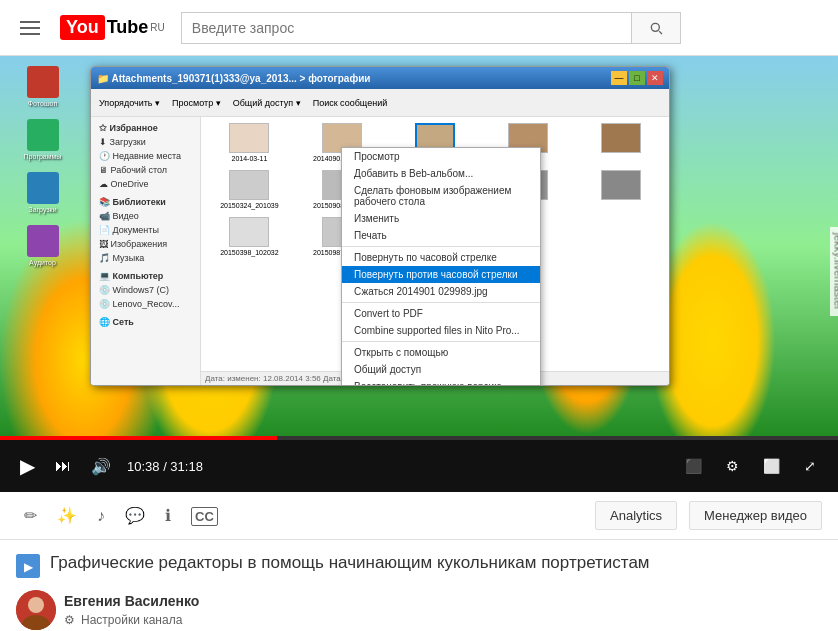 This screenshot has height=631, width=838. I want to click on gear-icon: ⚙, so click(70, 620).